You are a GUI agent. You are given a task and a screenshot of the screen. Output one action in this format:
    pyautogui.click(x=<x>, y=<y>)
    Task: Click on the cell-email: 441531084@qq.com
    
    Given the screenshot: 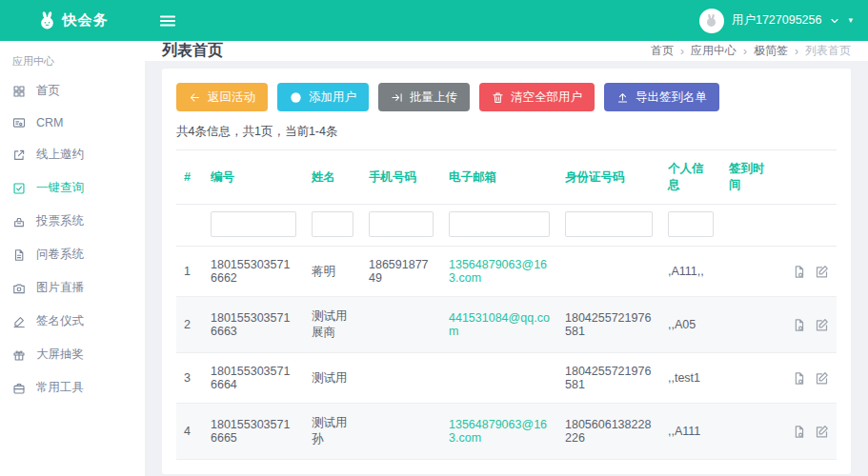 What is the action you would take?
    pyautogui.click(x=499, y=326)
    